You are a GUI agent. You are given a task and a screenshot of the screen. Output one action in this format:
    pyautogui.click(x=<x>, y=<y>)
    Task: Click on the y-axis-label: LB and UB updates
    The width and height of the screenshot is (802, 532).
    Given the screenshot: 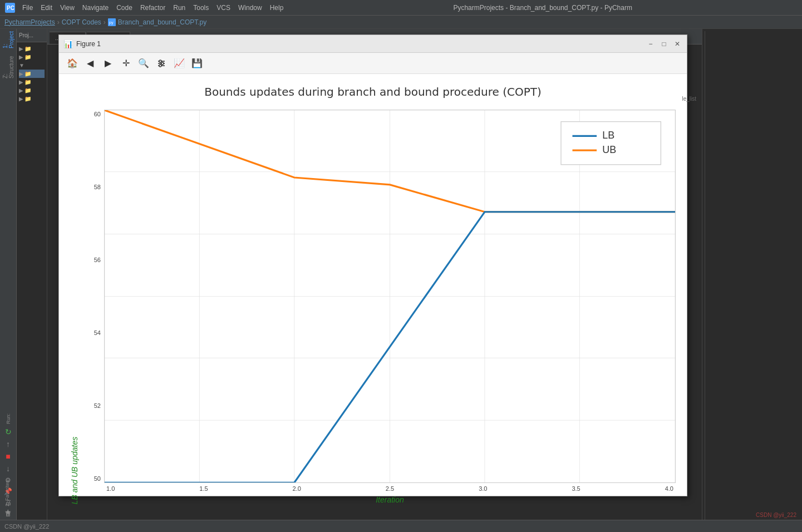 What is the action you would take?
    pyautogui.click(x=75, y=307)
    